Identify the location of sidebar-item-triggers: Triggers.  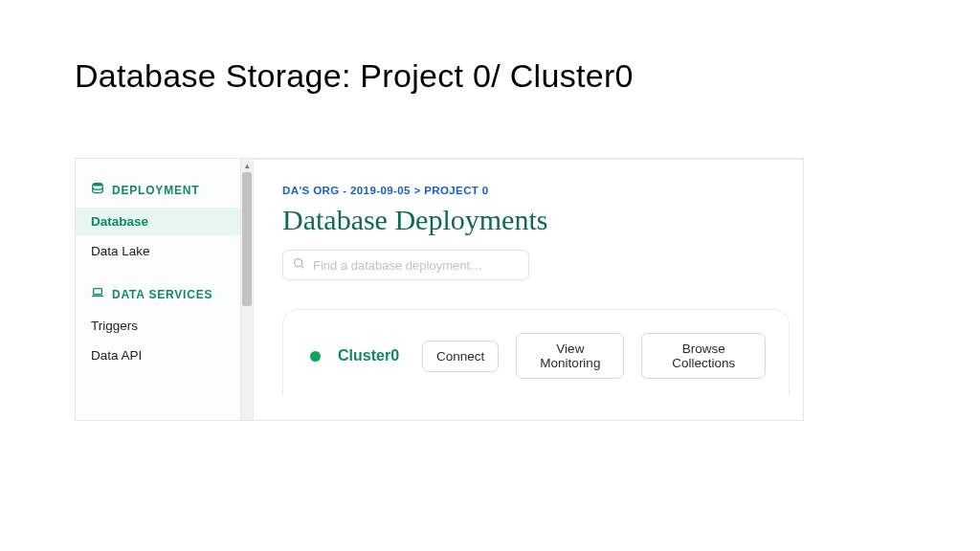
(165, 325).